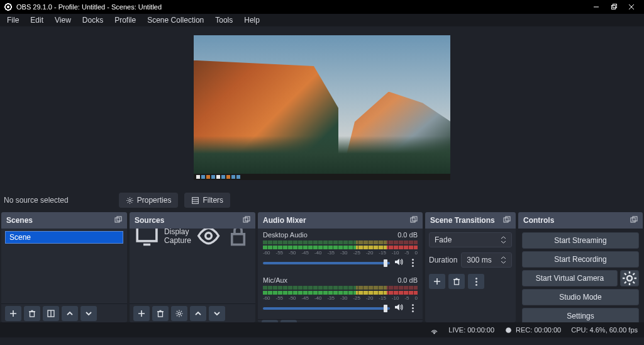 This screenshot has height=345, width=644. Describe the element at coordinates (470, 267) in the screenshot. I see `transitions-dock: Scene Transitions Fade Duration 300 ms` at that location.